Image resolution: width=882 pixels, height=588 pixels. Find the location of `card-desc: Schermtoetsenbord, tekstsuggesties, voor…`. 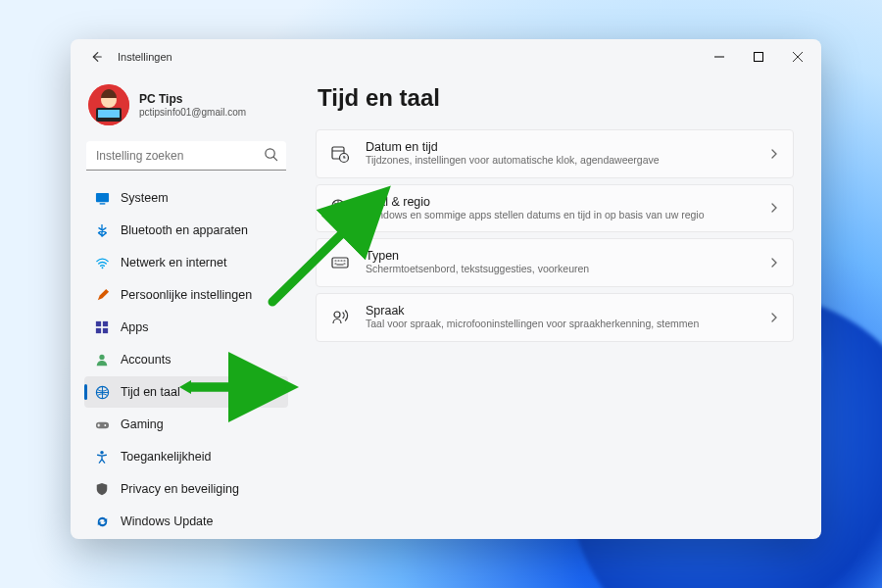

card-desc: Schermtoetsenbord, tekstsuggesties, voor… is located at coordinates (560, 270).